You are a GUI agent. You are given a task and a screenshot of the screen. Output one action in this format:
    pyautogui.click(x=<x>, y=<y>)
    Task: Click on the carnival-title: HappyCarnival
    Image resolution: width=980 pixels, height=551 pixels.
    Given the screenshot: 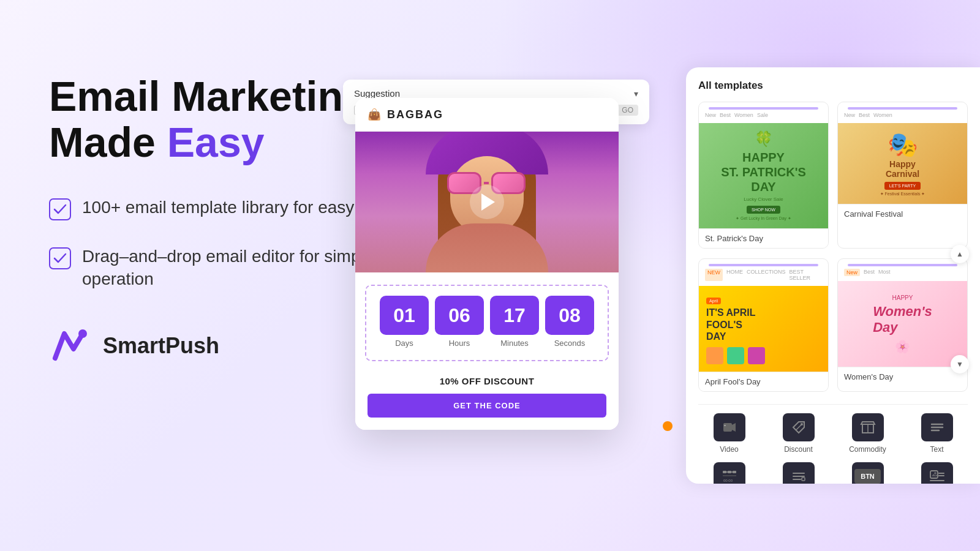 What is the action you would take?
    pyautogui.click(x=903, y=169)
    